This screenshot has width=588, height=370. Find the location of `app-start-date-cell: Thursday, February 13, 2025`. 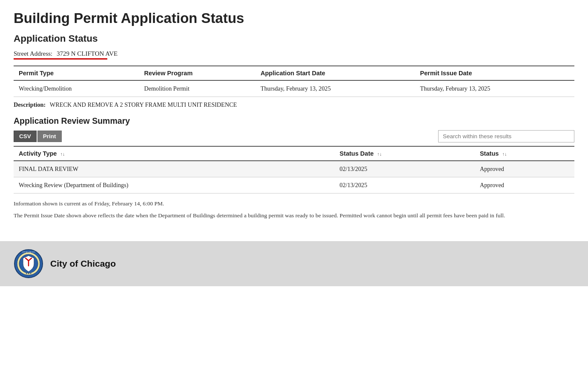

app-start-date-cell: Thursday, February 13, 2025 is located at coordinates (336, 88).